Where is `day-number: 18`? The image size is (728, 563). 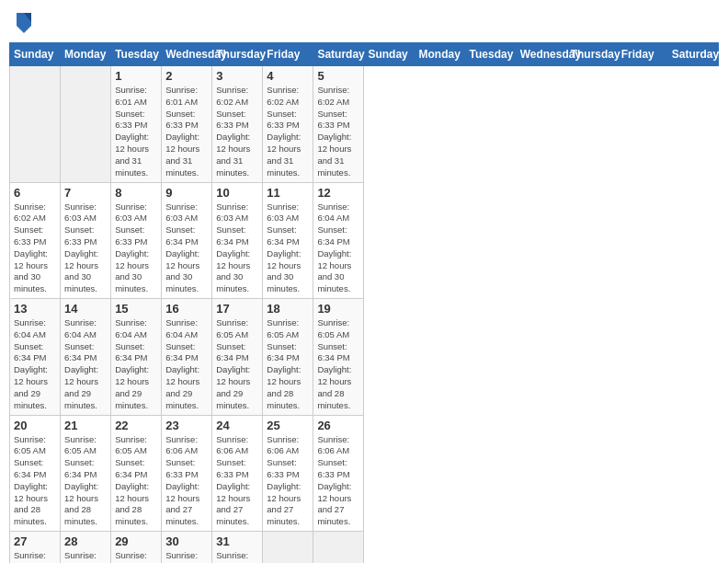
day-number: 18 is located at coordinates (288, 309).